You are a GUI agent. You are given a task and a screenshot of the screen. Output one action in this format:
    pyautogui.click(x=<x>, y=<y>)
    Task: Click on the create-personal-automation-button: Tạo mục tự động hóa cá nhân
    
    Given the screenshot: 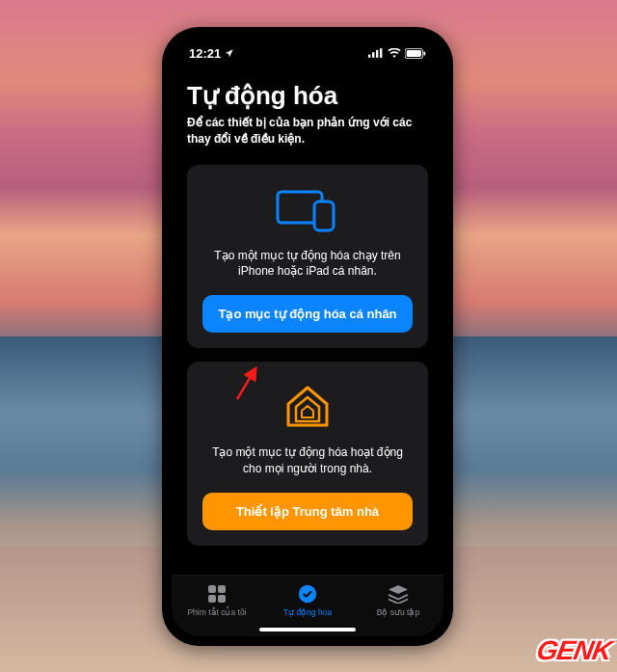 What is the action you would take?
    pyautogui.click(x=308, y=314)
    